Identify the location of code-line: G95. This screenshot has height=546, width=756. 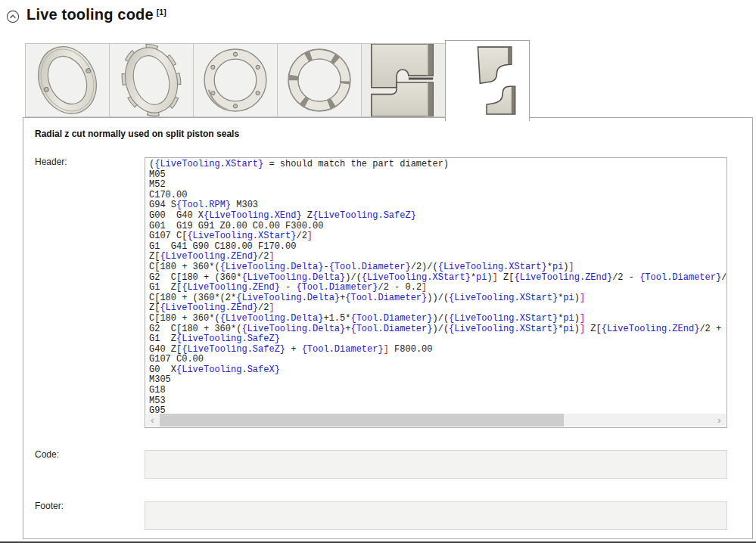
(437, 410).